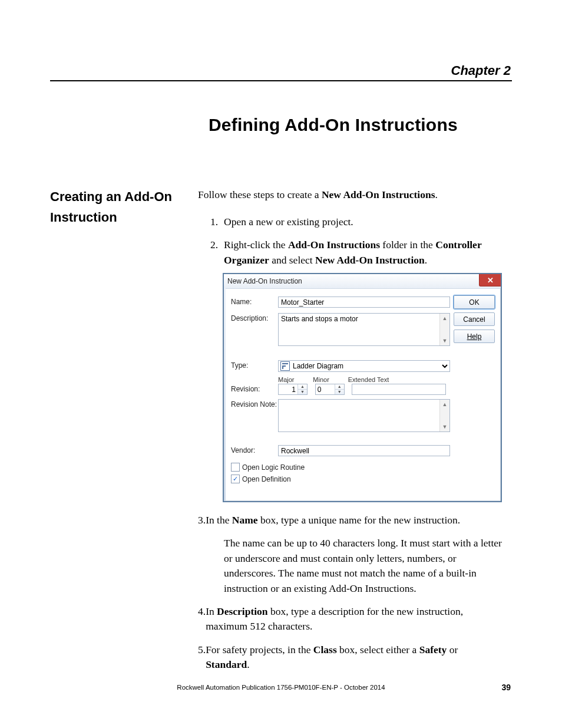 The height and width of the screenshot is (728, 562). Describe the element at coordinates (208, 222) in the screenshot. I see `list-number: 1.` at that location.